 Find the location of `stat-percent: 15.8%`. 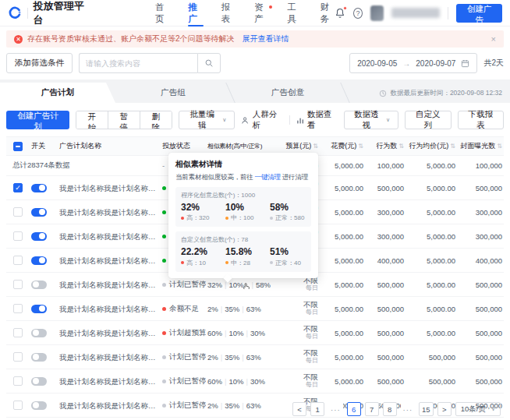

stat-percent: 15.8% is located at coordinates (243, 252).